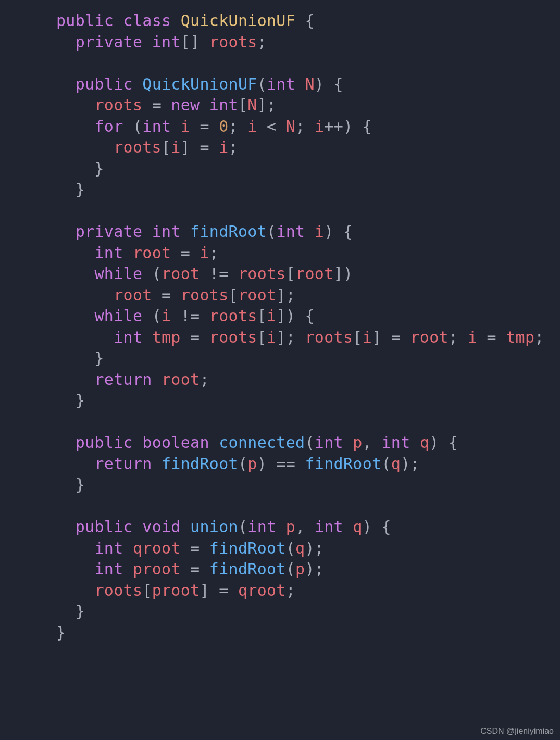 The image size is (560, 740). Describe the element at coordinates (223, 126) in the screenshot. I see `num-0: 0` at that location.